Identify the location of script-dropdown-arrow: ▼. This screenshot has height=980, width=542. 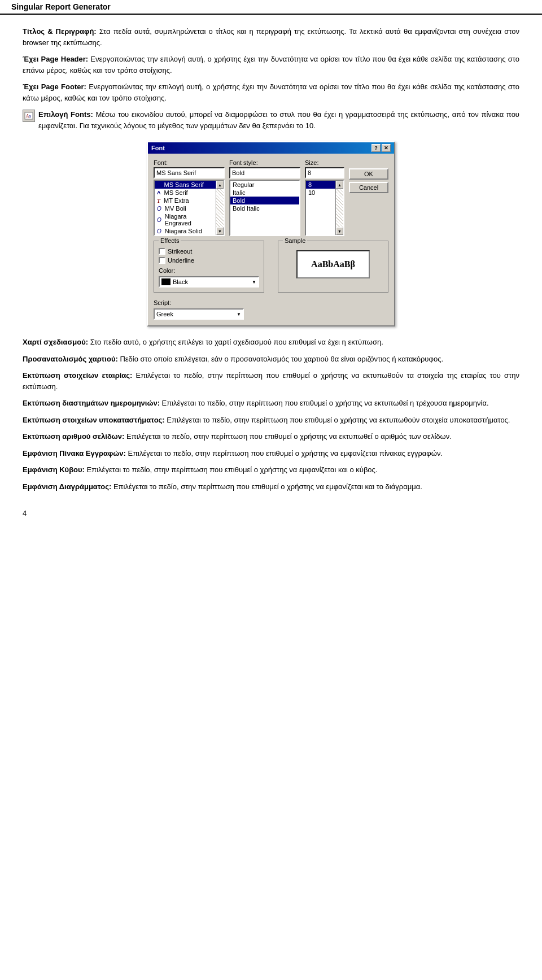
(239, 314).